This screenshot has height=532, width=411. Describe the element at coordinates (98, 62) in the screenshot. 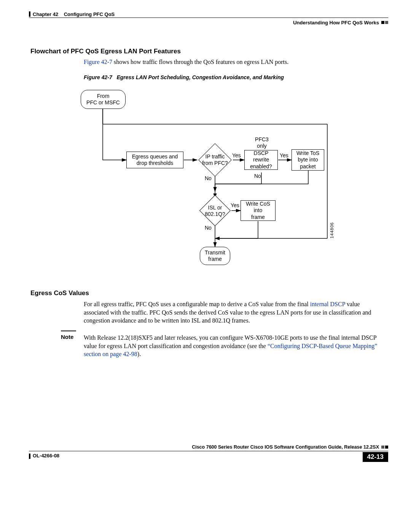

I see `figure-ref-link: Figure 42-7` at that location.